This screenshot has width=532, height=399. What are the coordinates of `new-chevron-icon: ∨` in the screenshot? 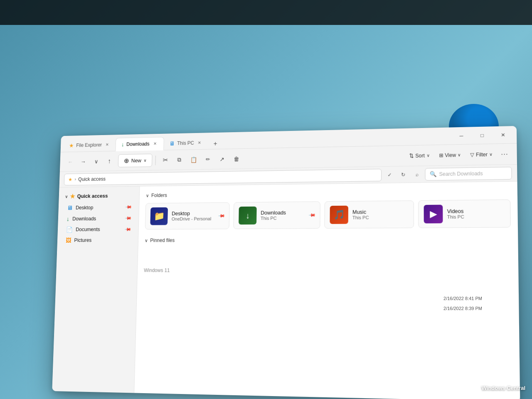 It's located at (145, 160).